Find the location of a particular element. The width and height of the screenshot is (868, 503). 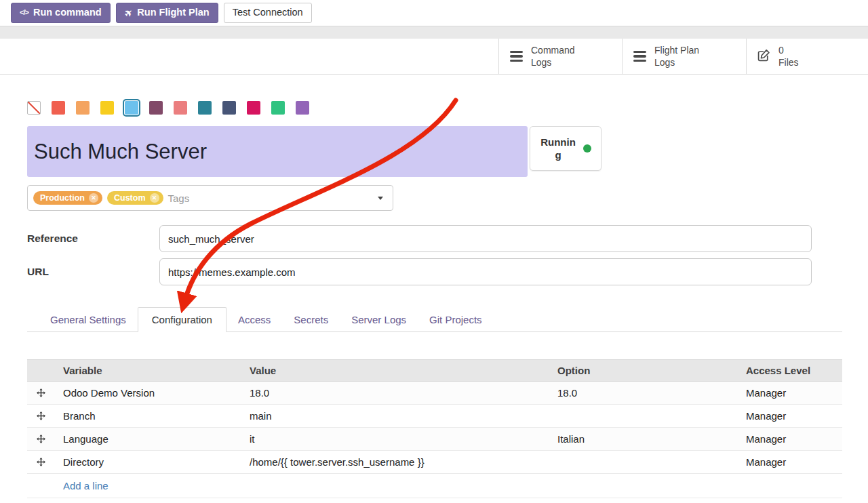

form-header: Command Logs Flight Plan Logs 0 Files is located at coordinates (434, 57).